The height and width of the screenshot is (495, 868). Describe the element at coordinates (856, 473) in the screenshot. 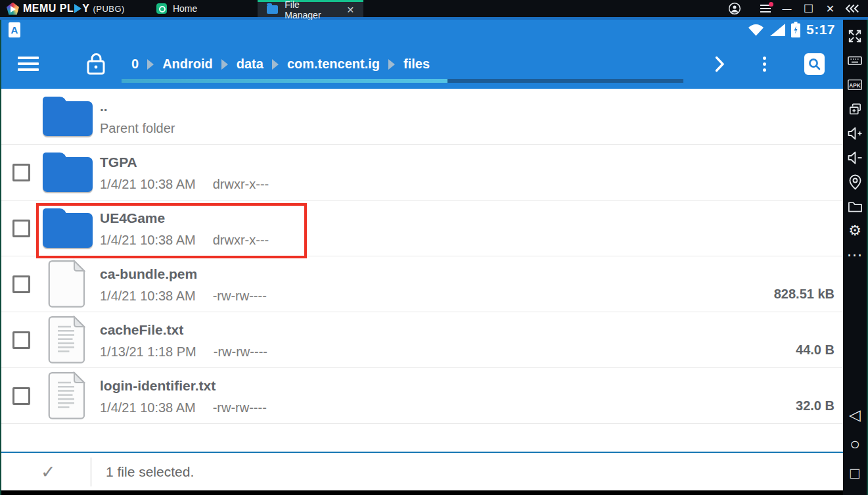

I see `recents-icon: □` at that location.